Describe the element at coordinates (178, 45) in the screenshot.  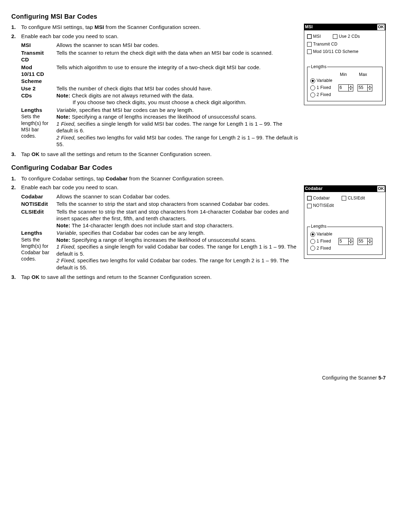
I see `desc-msi: Allows the scanner to scan MSI bar codes…` at that location.